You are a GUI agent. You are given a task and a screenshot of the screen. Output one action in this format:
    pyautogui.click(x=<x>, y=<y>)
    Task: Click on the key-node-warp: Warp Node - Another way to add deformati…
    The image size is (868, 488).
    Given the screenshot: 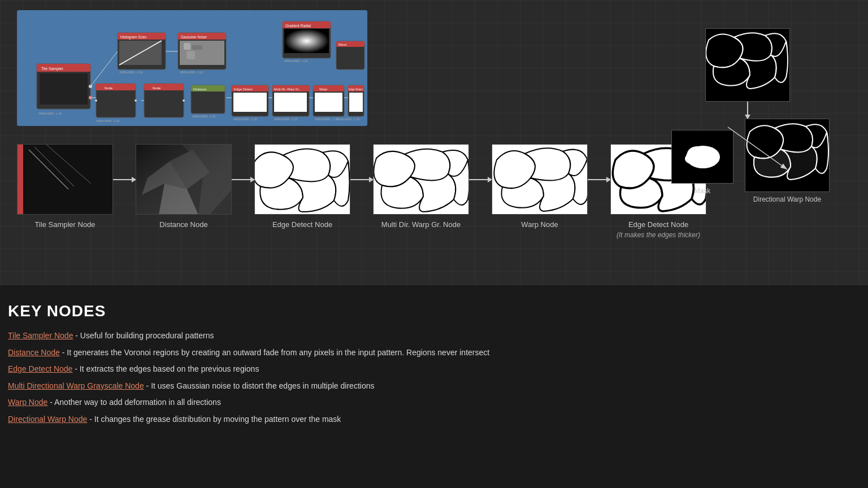 What is the action you would take?
    pyautogui.click(x=427, y=403)
    